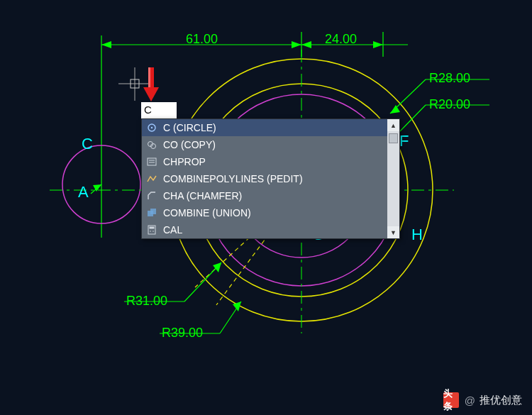 Image resolution: width=532 pixels, height=415 pixels. What do you see at coordinates (271, 230) in the screenshot?
I see `ac-item-cal: CAL` at bounding box center [271, 230].